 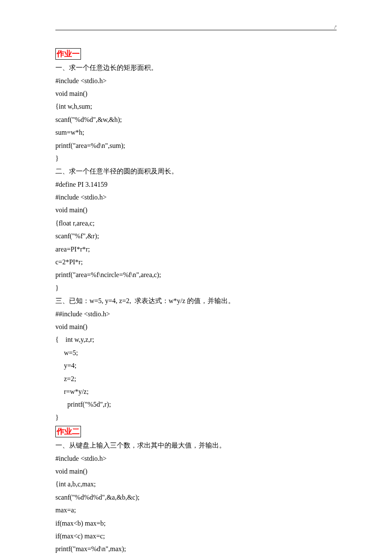 What do you see at coordinates (196, 314) in the screenshot?
I see `s1-q3-code-line: ##include <stdio.h>` at bounding box center [196, 314].